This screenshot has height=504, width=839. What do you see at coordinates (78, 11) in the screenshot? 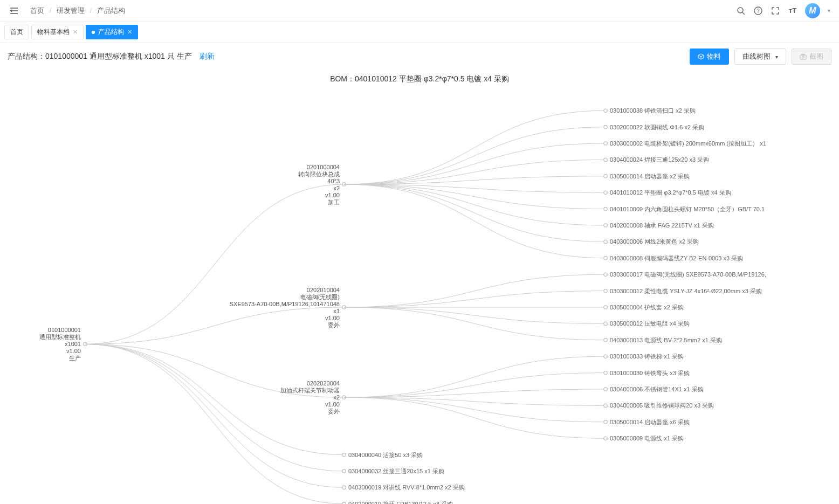
I see `breadcrumb: 首页 / 研发管理 / 产品结构` at bounding box center [78, 11].